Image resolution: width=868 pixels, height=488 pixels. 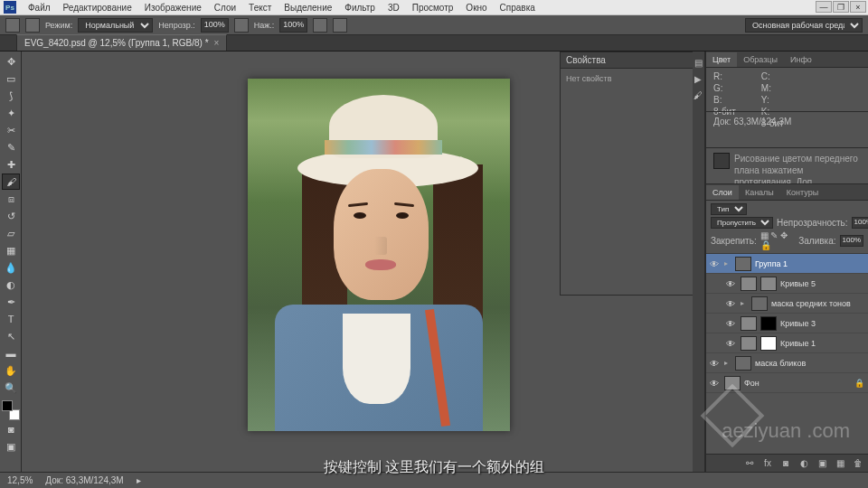 What do you see at coordinates (797, 324) in the screenshot?
I see `layer-name: Кривые 3` at bounding box center [797, 324].